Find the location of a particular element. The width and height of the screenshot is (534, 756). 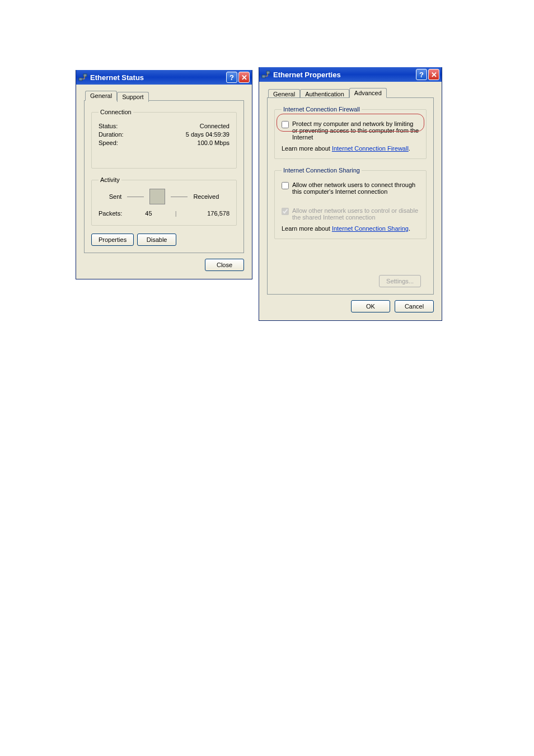

tabs: General Support is located at coordinates (165, 96).